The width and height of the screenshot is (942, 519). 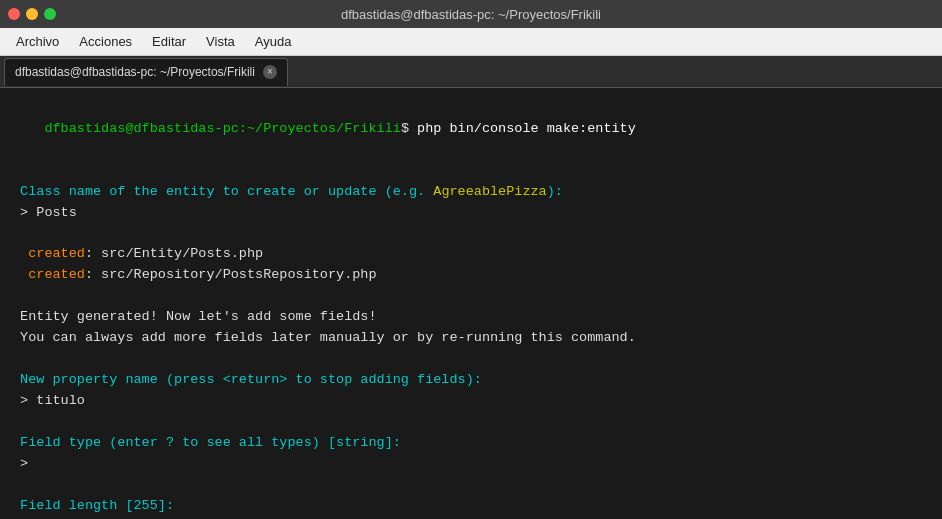 I want to click on command-line: dfbastidas@dfbastidas-pc:~/Proyectos/Fri…, so click(x=471, y=130).